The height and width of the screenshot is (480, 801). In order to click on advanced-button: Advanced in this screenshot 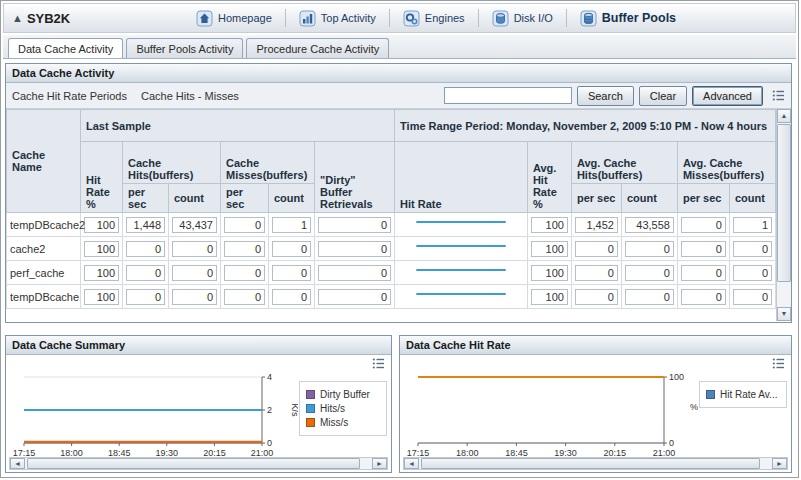, I will do `click(728, 96)`.